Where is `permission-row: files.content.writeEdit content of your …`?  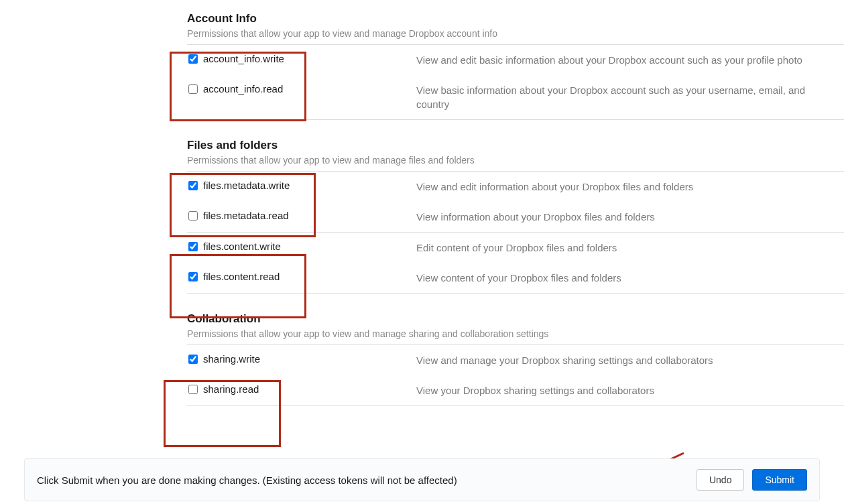
permission-row: files.content.writeEdit content of your … is located at coordinates (516, 248).